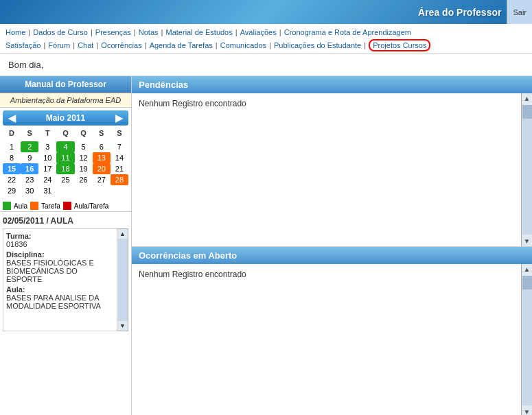  I want to click on calendar-week-row: 293031, so click(66, 191).